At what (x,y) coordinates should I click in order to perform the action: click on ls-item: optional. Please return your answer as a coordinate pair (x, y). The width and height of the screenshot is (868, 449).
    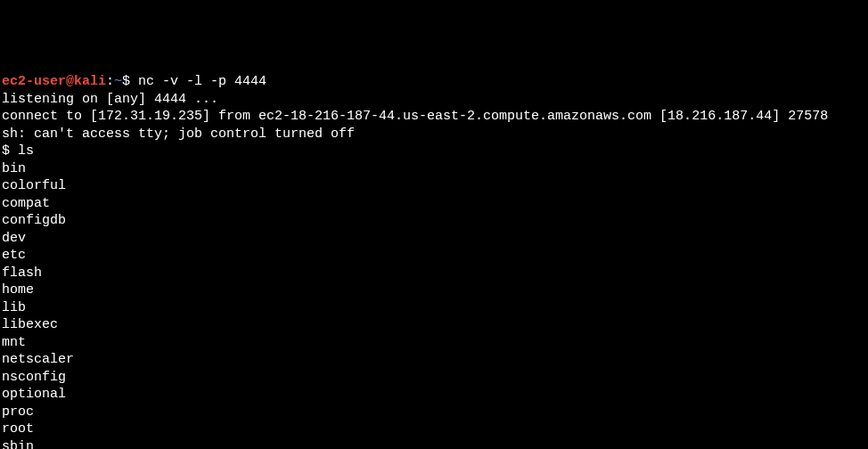
    Looking at the image, I should click on (434, 395).